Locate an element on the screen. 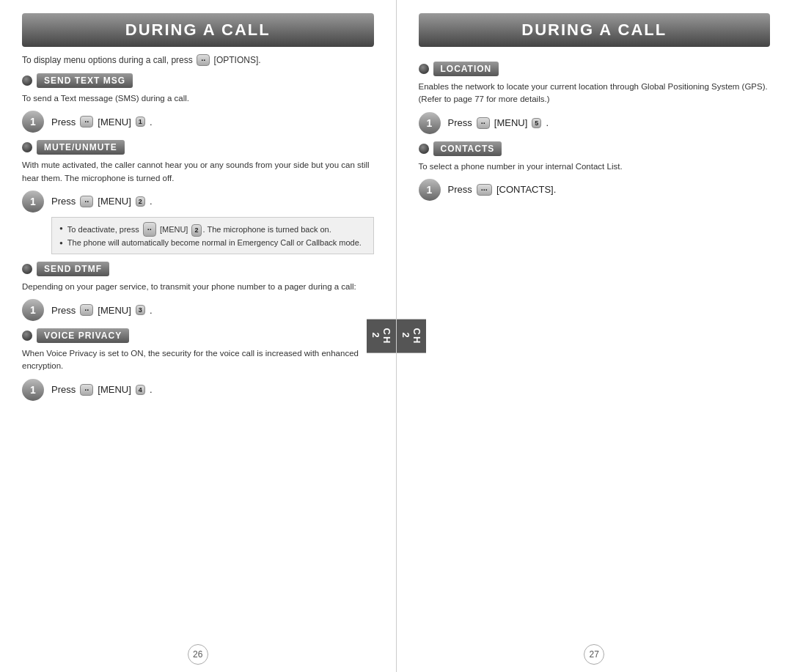 The height and width of the screenshot is (672, 792). right-page-number: 27 is located at coordinates (594, 654).